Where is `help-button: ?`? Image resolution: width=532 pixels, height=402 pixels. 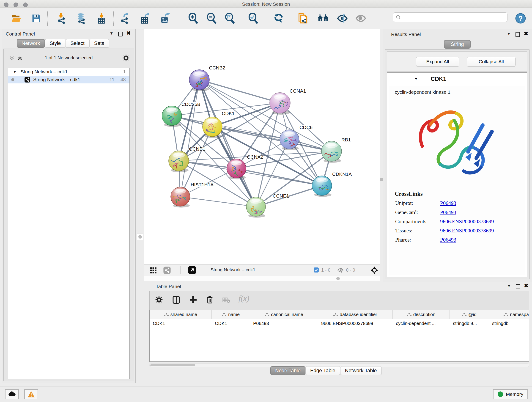 help-button: ? is located at coordinates (520, 18).